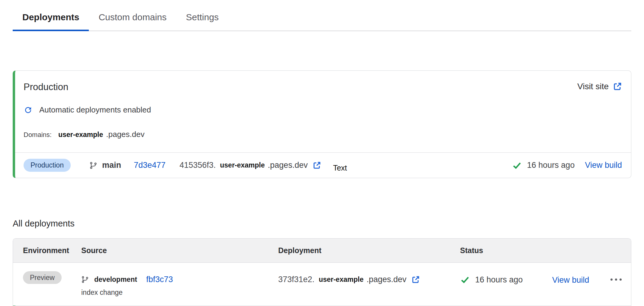 This screenshot has height=306, width=644. I want to click on commit-hash-link: fbf3c73, so click(159, 279).